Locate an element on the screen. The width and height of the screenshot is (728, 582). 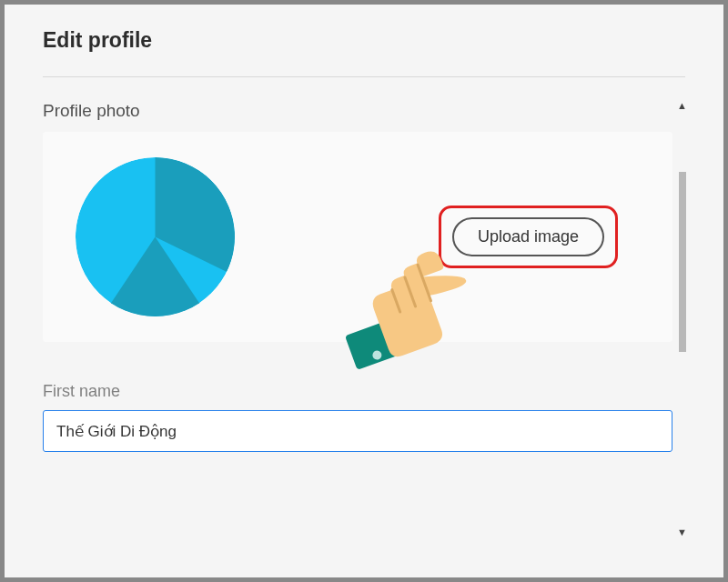
scrollbar: ▲ ▼ is located at coordinates (682, 319).